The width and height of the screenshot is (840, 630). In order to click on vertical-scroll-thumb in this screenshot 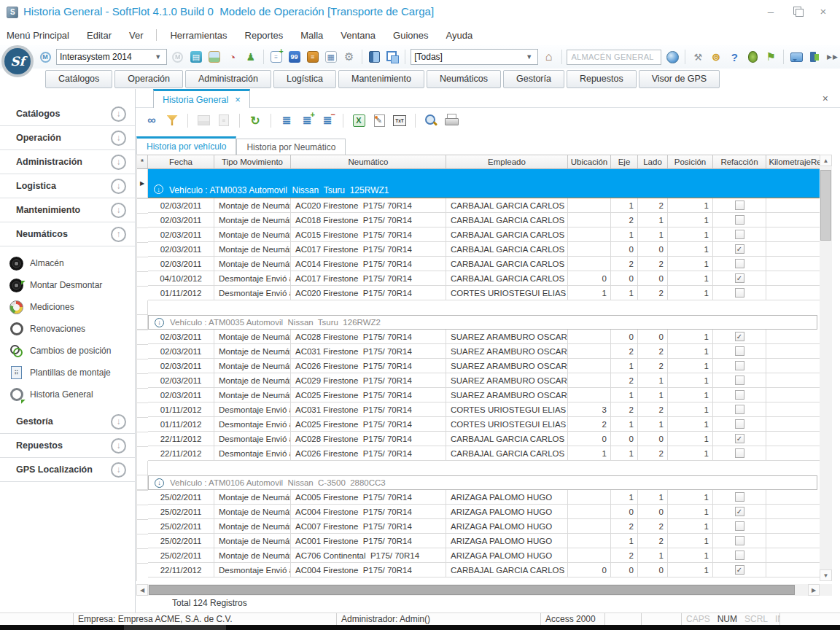, I will do `click(825, 206)`.